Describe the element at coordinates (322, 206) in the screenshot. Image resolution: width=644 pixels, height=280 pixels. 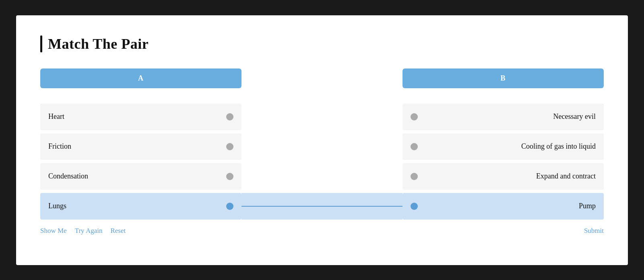
I see `connected-row-lungs-pump: Lungs Pump` at that location.